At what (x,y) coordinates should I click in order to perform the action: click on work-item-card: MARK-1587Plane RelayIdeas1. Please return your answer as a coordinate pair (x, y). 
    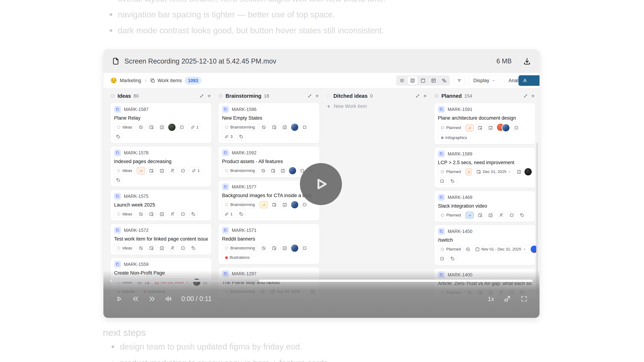
    Looking at the image, I should click on (161, 123).